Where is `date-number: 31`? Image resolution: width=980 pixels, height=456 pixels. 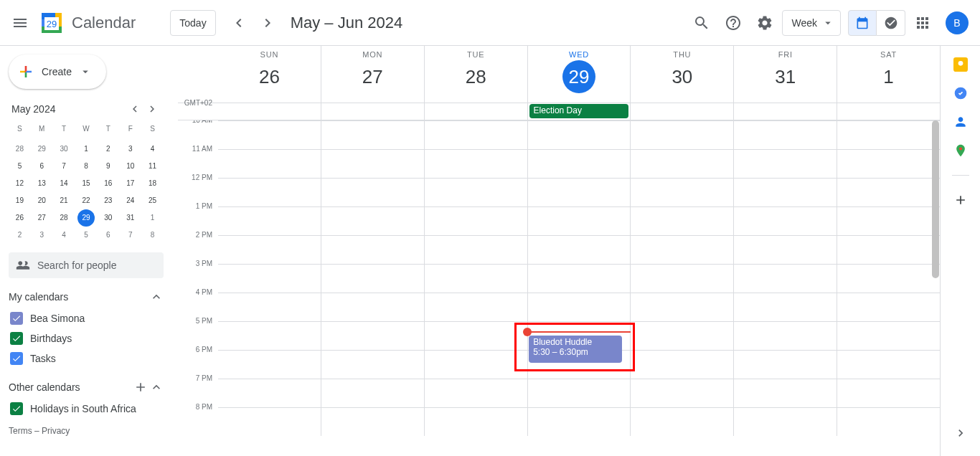
date-number: 31 is located at coordinates (786, 77).